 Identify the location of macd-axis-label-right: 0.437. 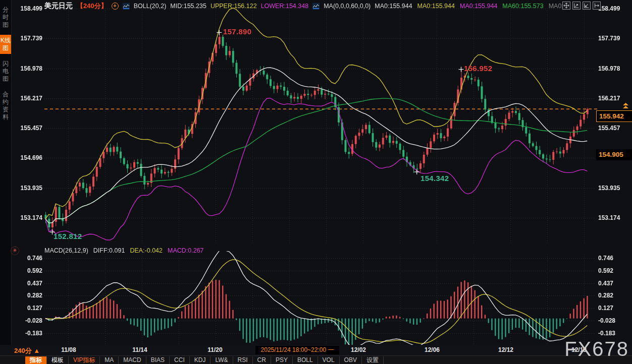
(614, 283).